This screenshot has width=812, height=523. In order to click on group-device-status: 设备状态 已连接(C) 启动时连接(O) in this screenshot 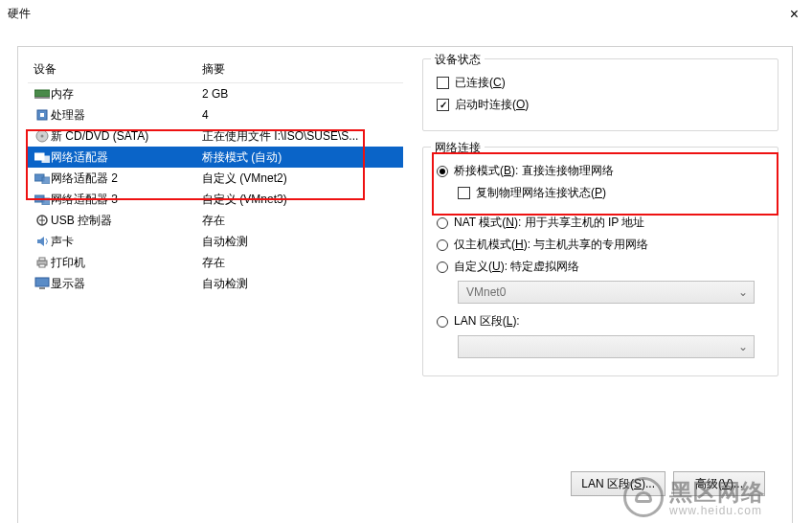, I will do `click(600, 95)`.